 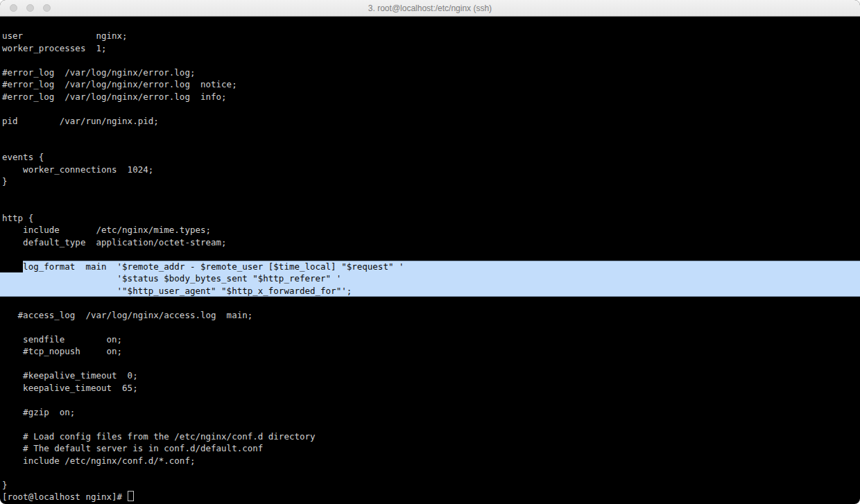 What do you see at coordinates (431, 497) in the screenshot?
I see `prompt-line: [root@localhost nginx]#` at bounding box center [431, 497].